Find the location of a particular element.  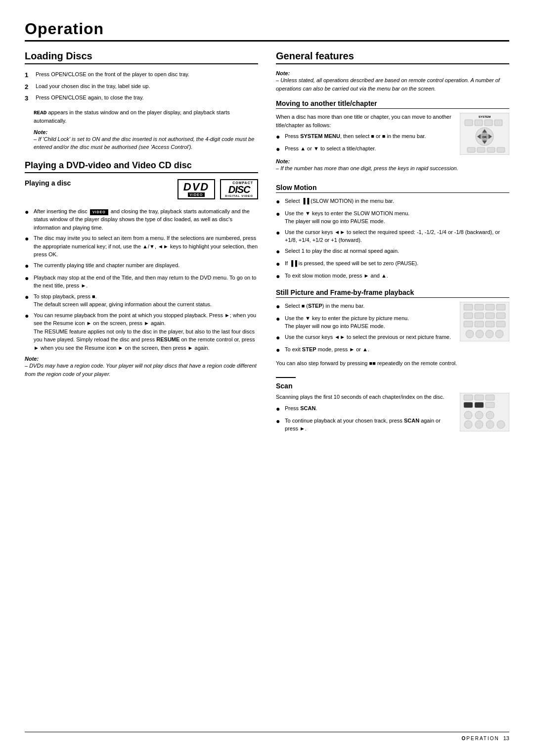

list-item: ● Use the ▼ keys to enter the SLOW MOTIO… is located at coordinates (393, 218).